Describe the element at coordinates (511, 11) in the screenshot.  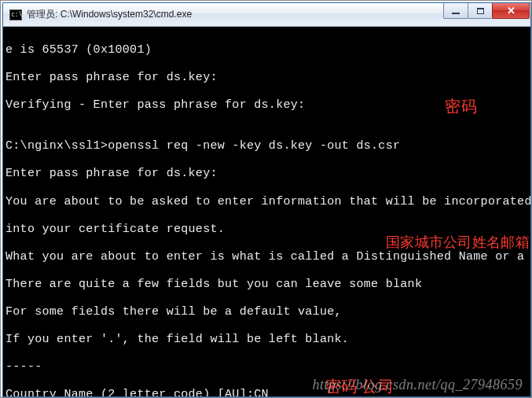
I see `close-button: ✕` at that location.